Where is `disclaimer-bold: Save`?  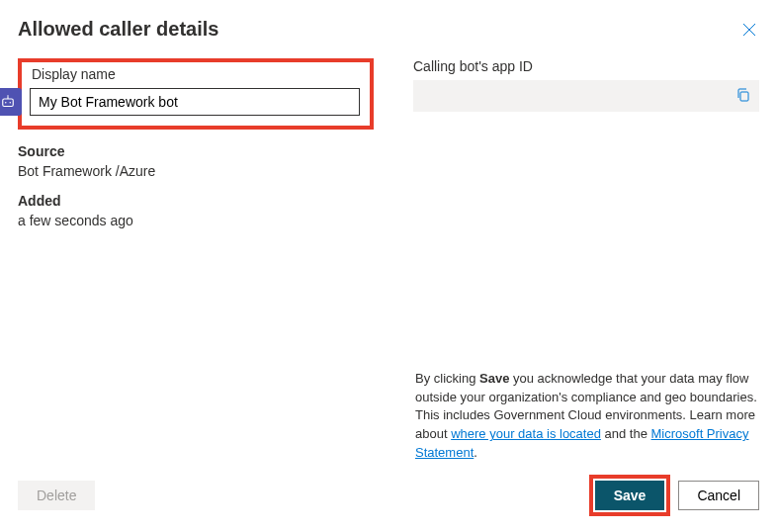
disclaimer-bold: Save is located at coordinates (494, 378).